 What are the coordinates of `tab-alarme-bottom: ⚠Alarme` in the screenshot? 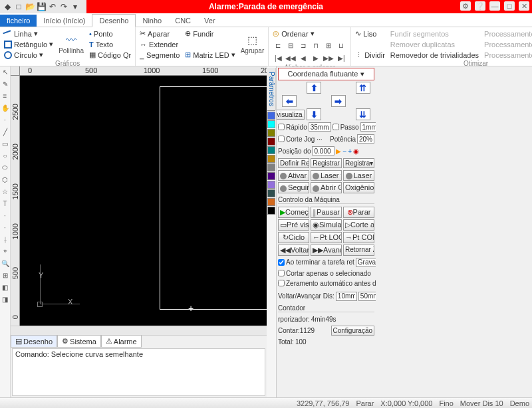 It's located at (121, 342).